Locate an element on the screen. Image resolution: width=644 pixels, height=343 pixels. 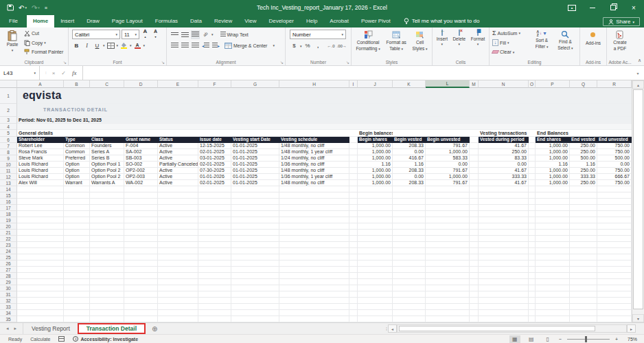
collapse-ribbon-icon: ∧ is located at coordinates (640, 60).